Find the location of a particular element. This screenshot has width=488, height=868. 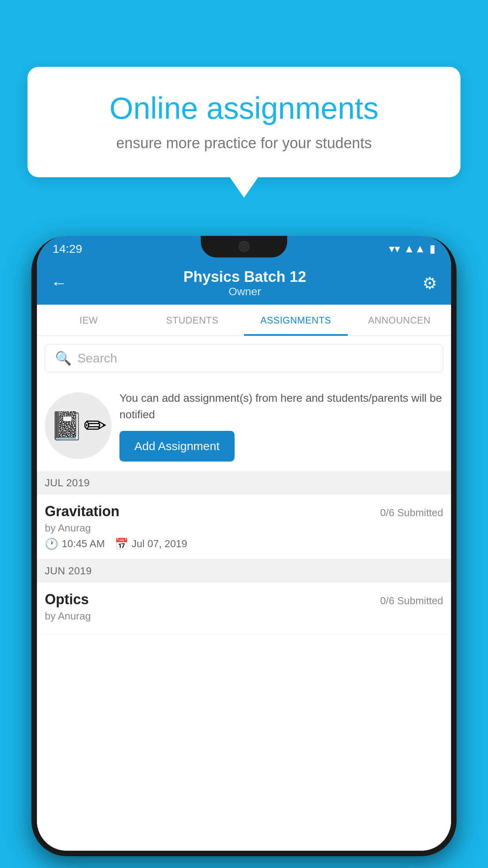

promo-icon-circle: 📓✏ is located at coordinates (78, 426).